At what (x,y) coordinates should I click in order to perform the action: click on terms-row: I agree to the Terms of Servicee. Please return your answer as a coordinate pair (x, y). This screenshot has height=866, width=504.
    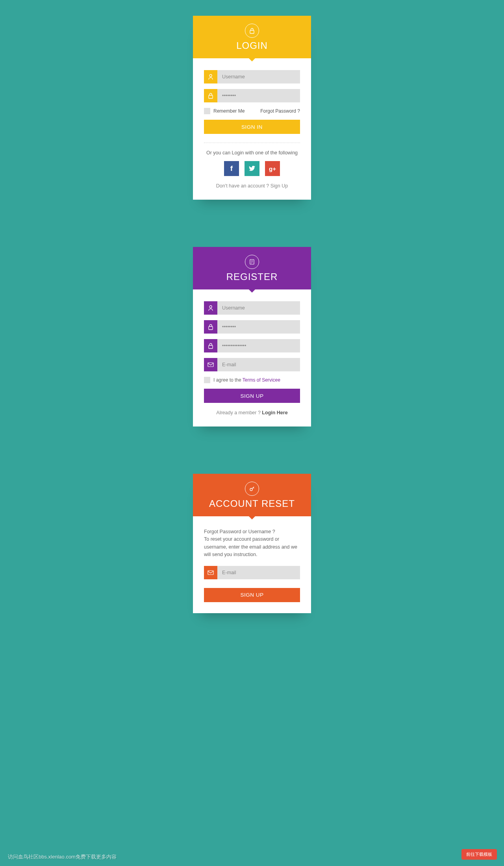
    Looking at the image, I should click on (252, 380).